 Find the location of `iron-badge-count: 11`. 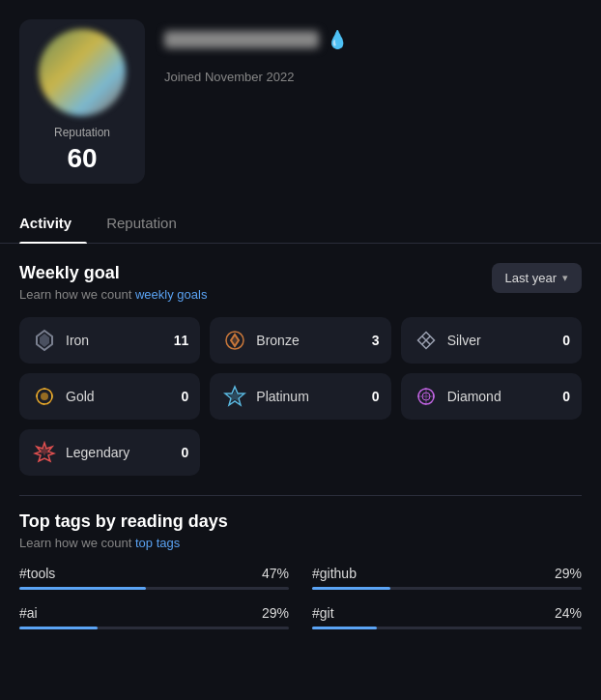

iron-badge-count: 11 is located at coordinates (182, 340).